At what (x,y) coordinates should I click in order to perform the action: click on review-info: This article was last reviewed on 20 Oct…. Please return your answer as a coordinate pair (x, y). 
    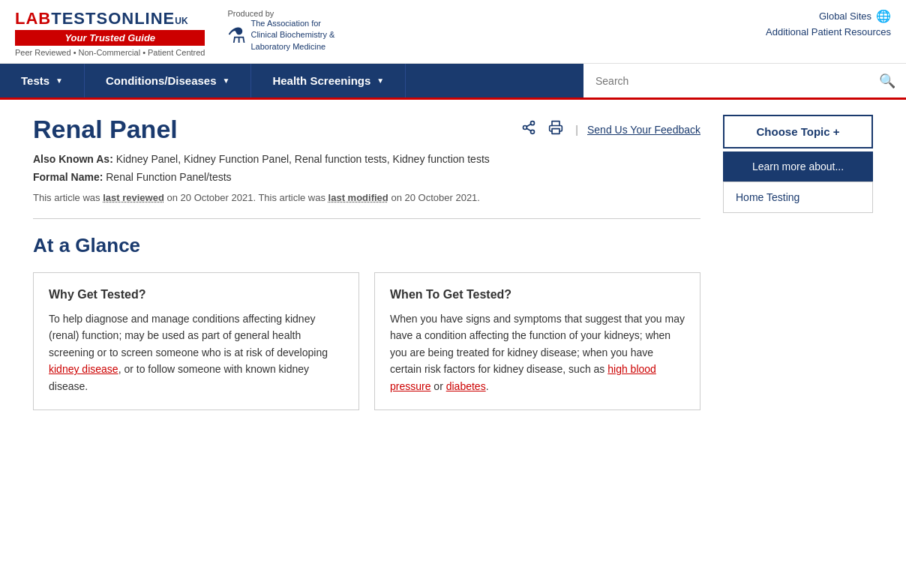
    Looking at the image, I should click on (367, 198).